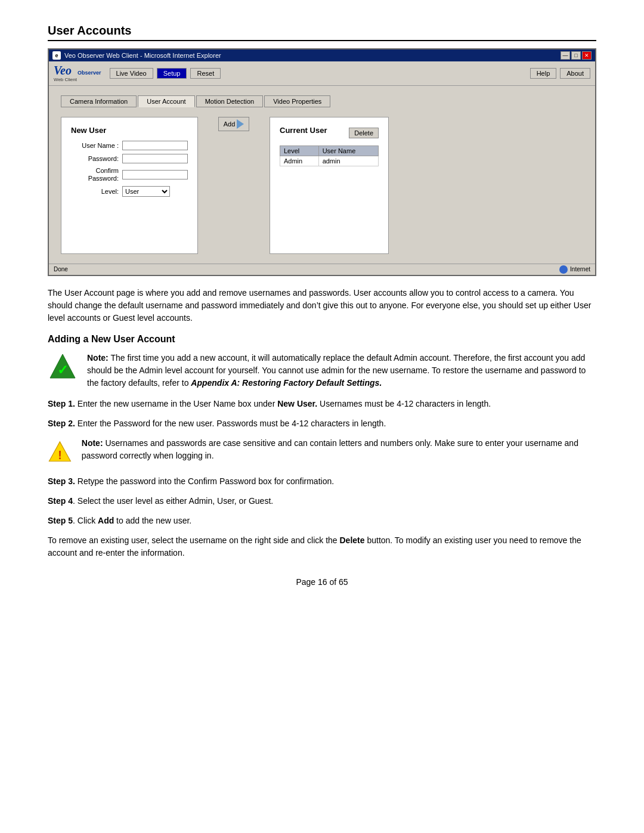 This screenshot has width=644, height=833. Describe the element at coordinates (544, 73) in the screenshot. I see `help-button: Help` at that location.